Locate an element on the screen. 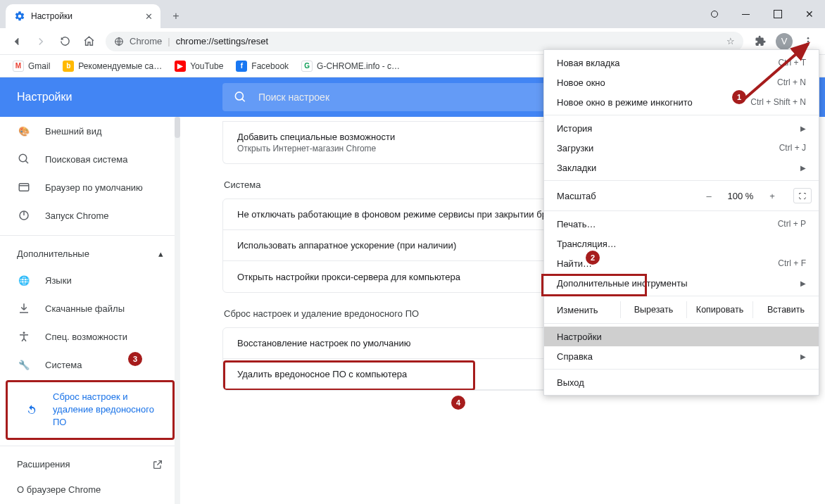 The image size is (825, 504). browser-icon is located at coordinates (24, 187).